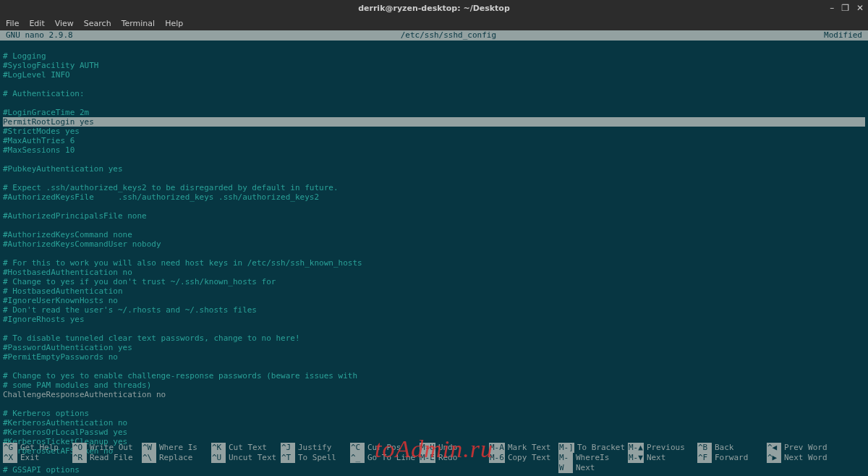 Image resolution: width=868 pixels, height=476 pixels. What do you see at coordinates (602, 463) in the screenshot?
I see `shortcut-label: WhereIs Next` at bounding box center [602, 463].